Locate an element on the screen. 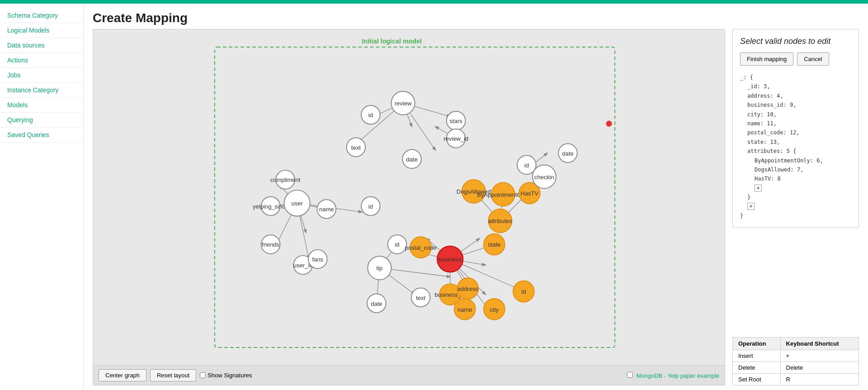 This screenshot has width=868, height=390. svg-text: review_id is located at coordinates (456, 138).